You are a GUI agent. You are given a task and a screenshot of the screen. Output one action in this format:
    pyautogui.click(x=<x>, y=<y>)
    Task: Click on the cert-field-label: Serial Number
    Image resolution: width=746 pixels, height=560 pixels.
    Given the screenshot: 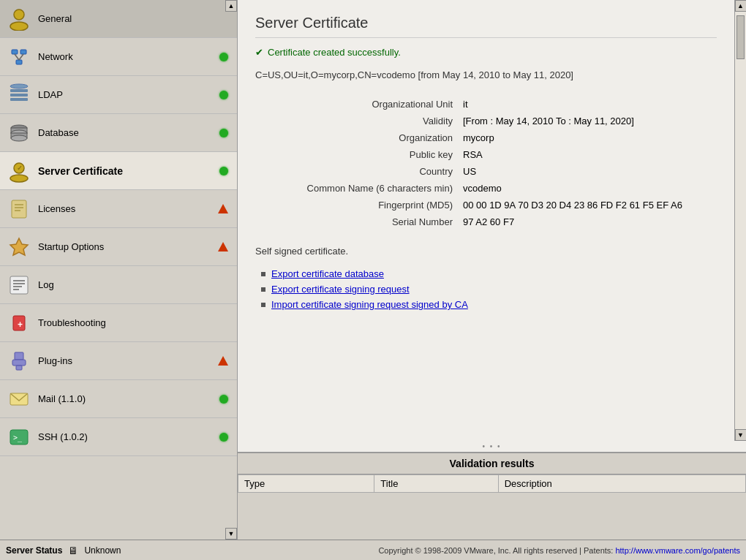 What is the action you would take?
    pyautogui.click(x=359, y=222)
    